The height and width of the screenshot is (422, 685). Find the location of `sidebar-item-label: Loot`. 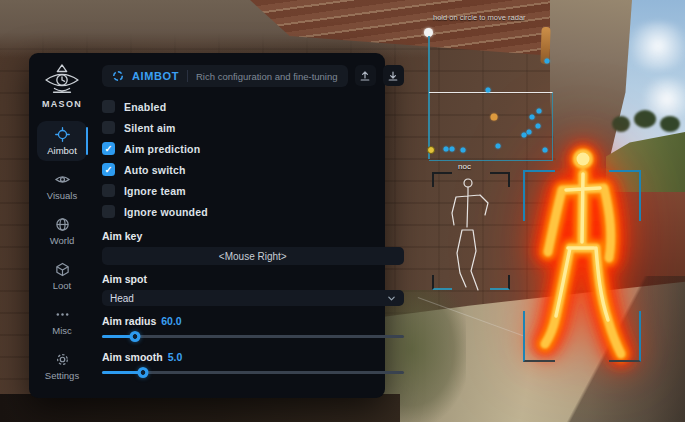

sidebar-item-label: Loot is located at coordinates (62, 286).